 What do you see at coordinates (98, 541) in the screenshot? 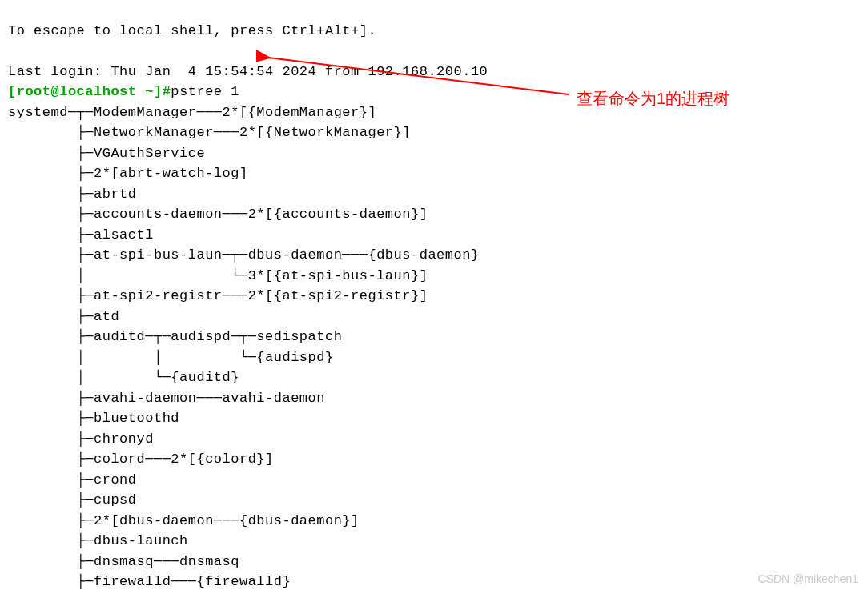
I see `tree-line: ├─dbus-launch` at bounding box center [98, 541].